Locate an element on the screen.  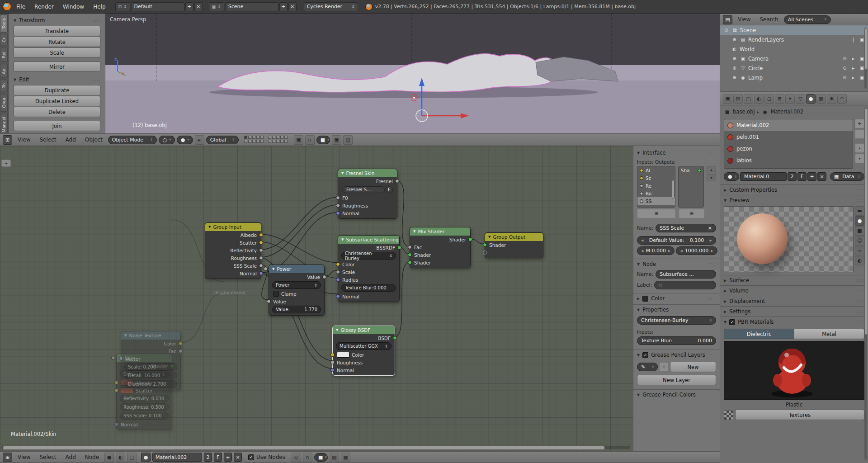
scene-browse-icon: ▦⇕ is located at coordinates (217, 7).